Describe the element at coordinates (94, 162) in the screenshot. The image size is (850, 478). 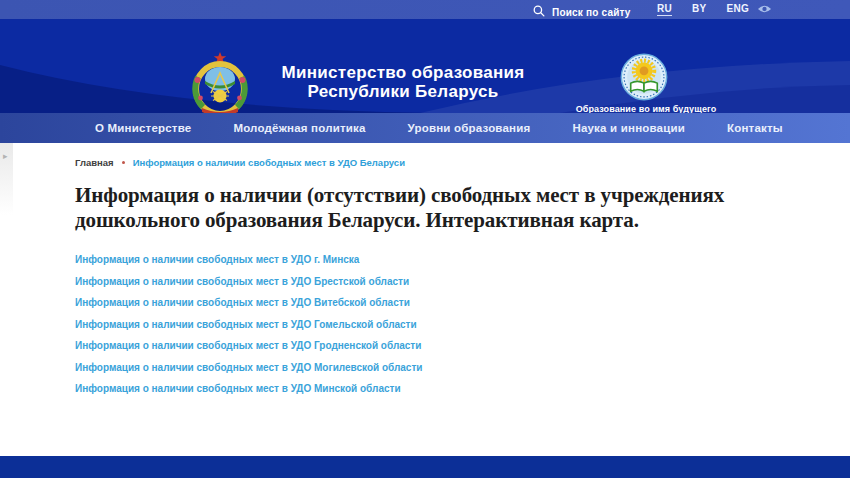
I see `breadcrumb-home-link: Главная` at that location.